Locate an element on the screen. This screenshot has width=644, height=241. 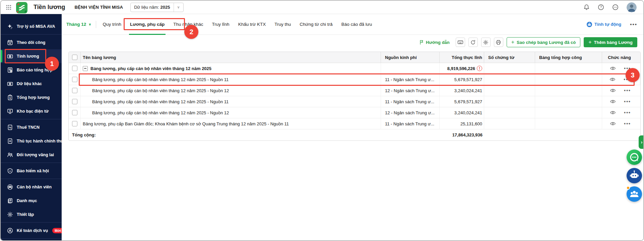
sidebar-item-tinh-luong: $ Tính lương 1 is located at coordinates (31, 56).